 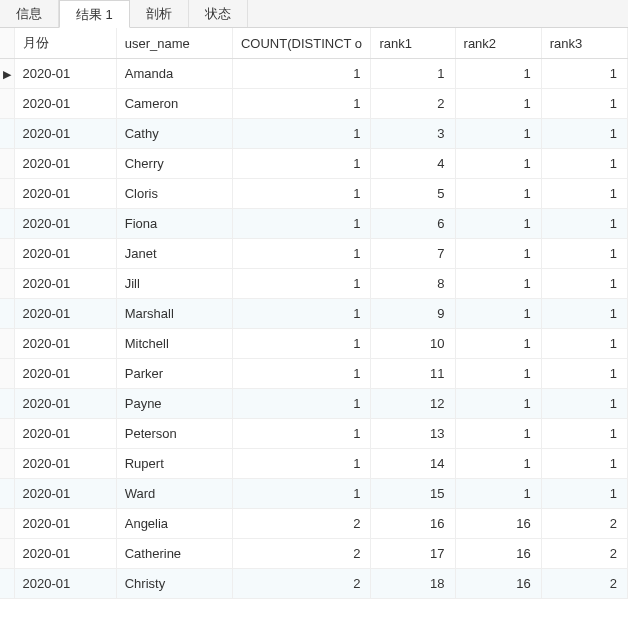 What do you see at coordinates (314, 374) in the screenshot?
I see `table-row: 2020-01Parker11111` at bounding box center [314, 374].